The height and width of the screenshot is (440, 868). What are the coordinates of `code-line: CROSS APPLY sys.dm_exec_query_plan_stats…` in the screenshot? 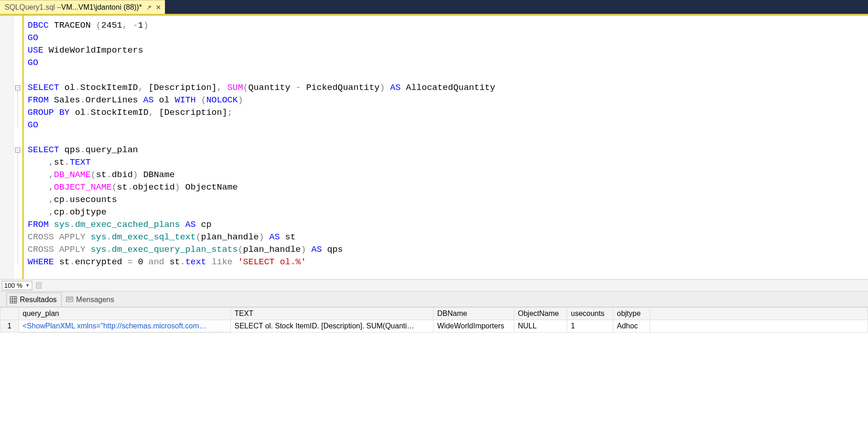 It's located at (448, 250).